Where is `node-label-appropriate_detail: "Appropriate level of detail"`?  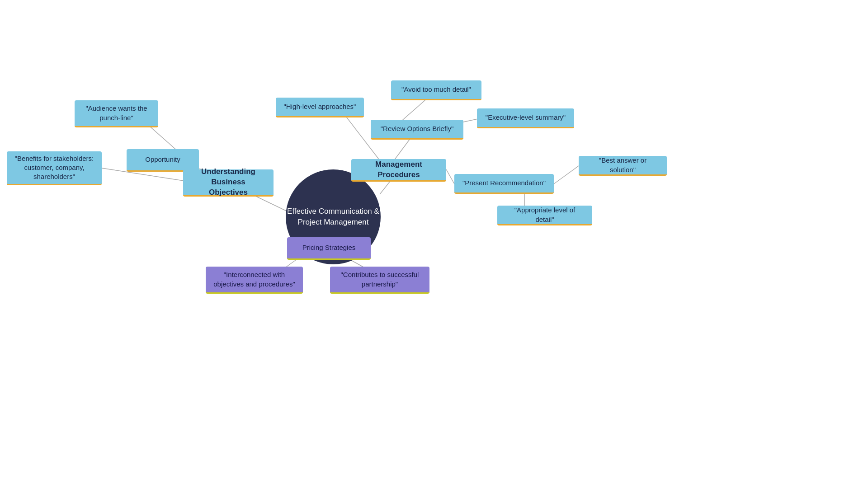
node-label-appropriate_detail: "Appropriate level of detail" is located at coordinates (545, 215).